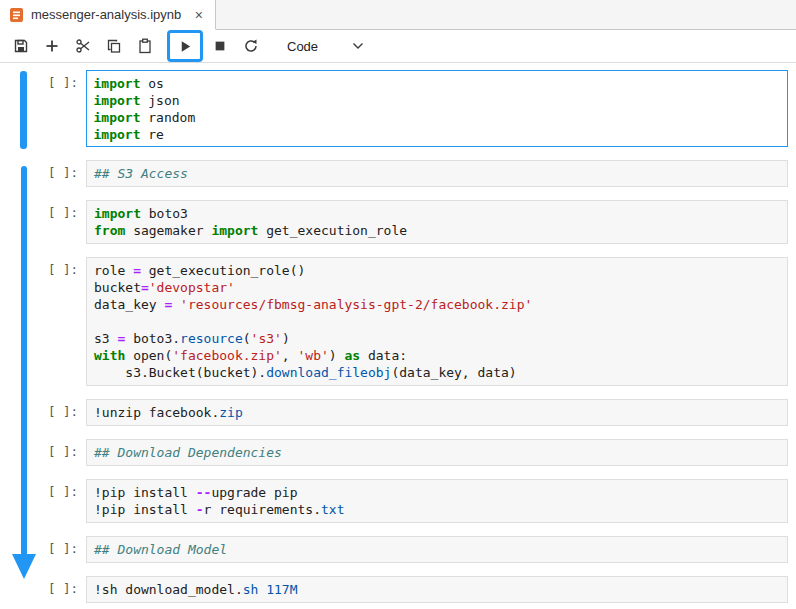 This screenshot has width=796, height=609. Describe the element at coordinates (437, 412) in the screenshot. I see `code-line: !unzip facebook.zip` at that location.